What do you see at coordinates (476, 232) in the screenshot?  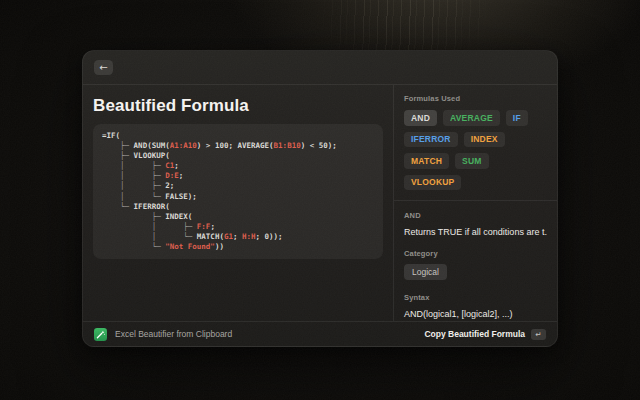 I see `function-description: Returns TRUE if all conditions are t...` at bounding box center [476, 232].